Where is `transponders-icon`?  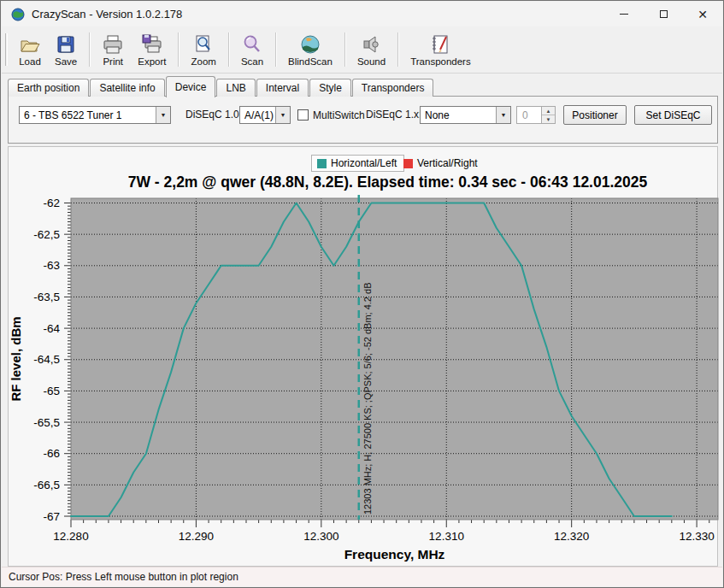
transponders-icon is located at coordinates (440, 44).